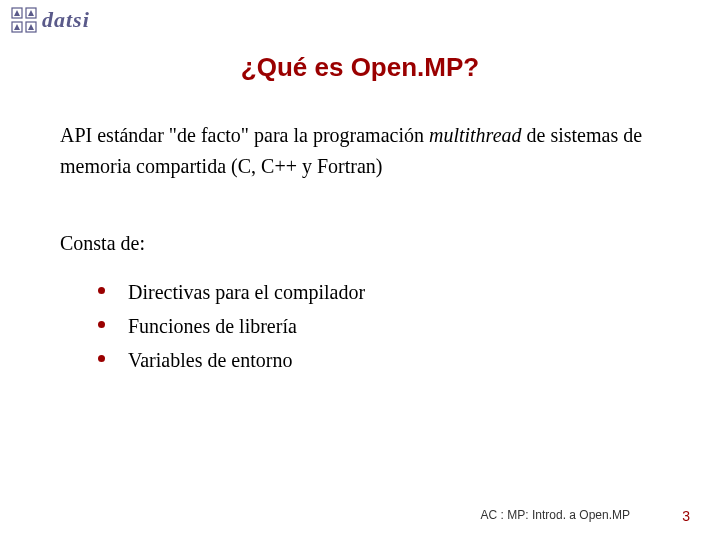 The image size is (720, 540). What do you see at coordinates (379, 326) in the screenshot?
I see `list-item: Funciones de librería` at bounding box center [379, 326].